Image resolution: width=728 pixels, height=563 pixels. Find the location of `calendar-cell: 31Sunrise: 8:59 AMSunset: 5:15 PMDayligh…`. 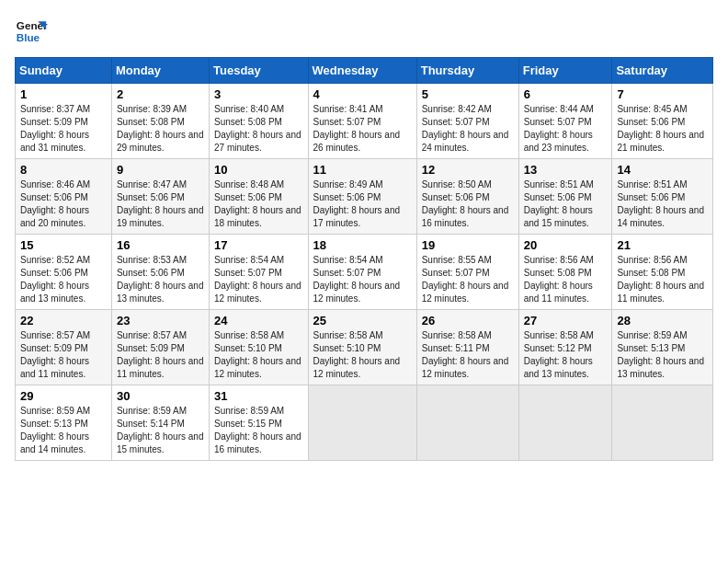

calendar-cell: 31Sunrise: 8:59 AMSunset: 5:15 PMDayligh… is located at coordinates (259, 423).